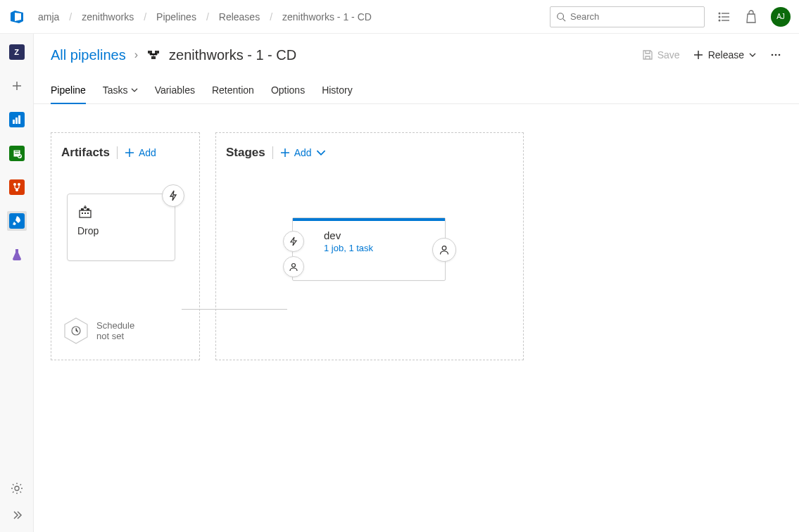  What do you see at coordinates (121, 231) in the screenshot?
I see `artifact-name: Drop` at bounding box center [121, 231].